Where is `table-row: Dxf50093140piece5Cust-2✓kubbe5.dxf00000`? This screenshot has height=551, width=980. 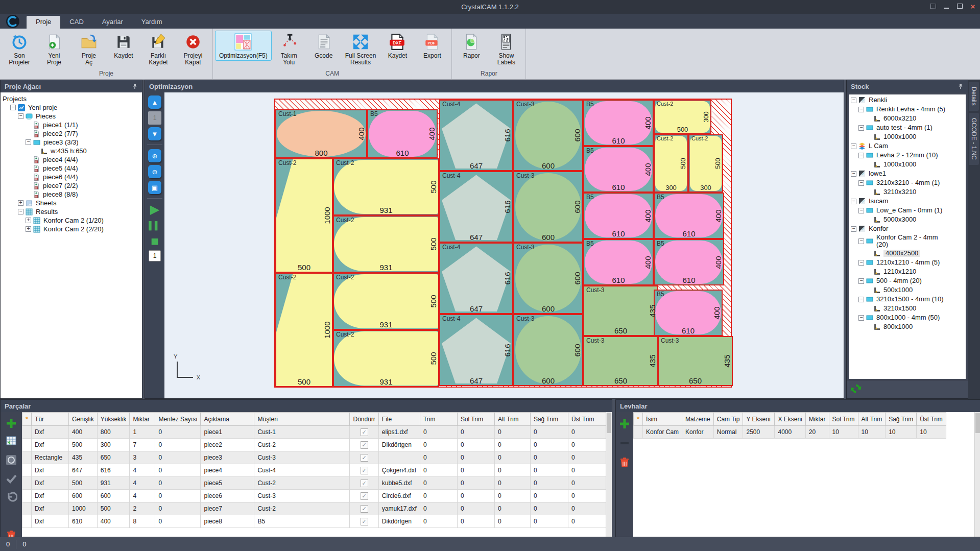
table-row: Dxf50093140piece5Cust-2✓kubbe5.dxf00000 is located at coordinates (315, 483).